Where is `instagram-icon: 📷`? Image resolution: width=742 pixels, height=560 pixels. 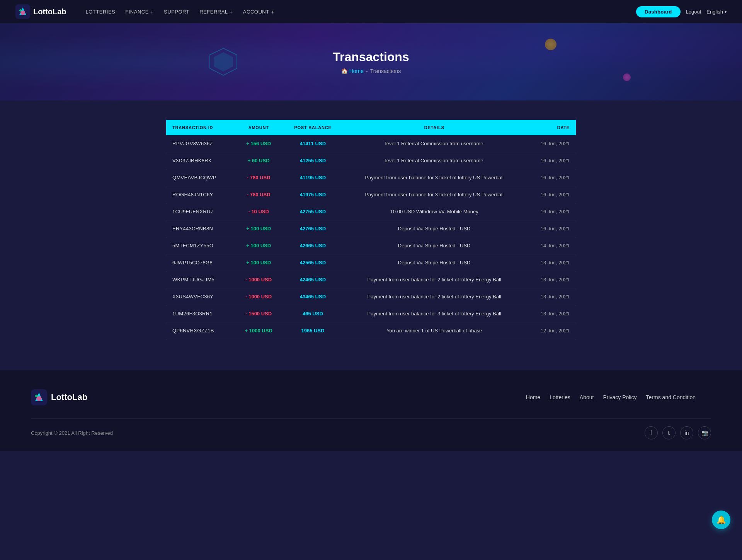 instagram-icon: 📷 is located at coordinates (705, 433).